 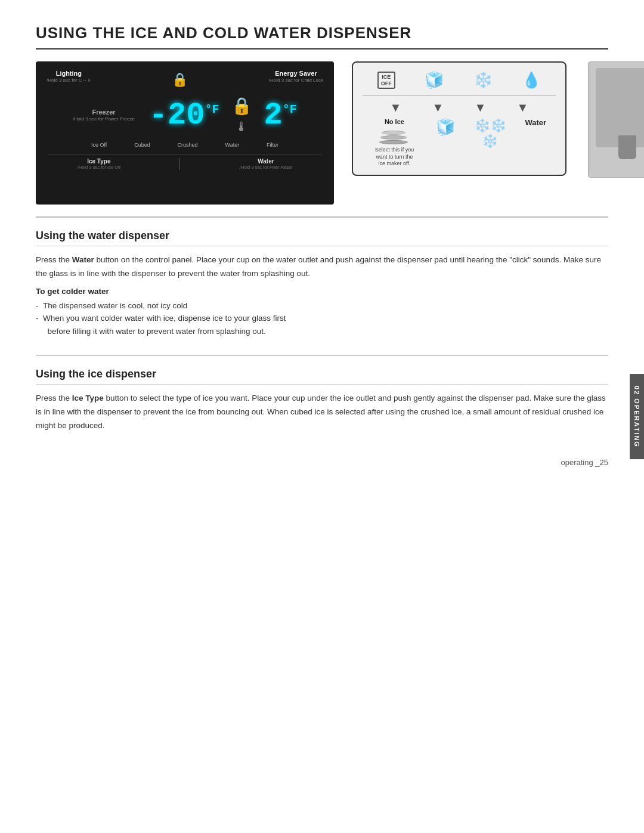 I want to click on ice-section-title: Using the ice dispenser, so click(x=322, y=376).